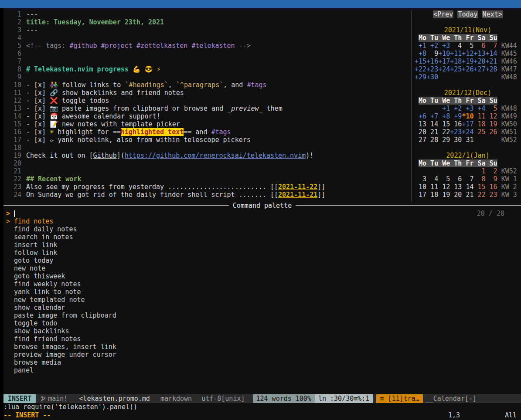 This screenshot has height=420, width=521. What do you see at coordinates (263, 355) in the screenshot?
I see `palette-item: preview image under cursor` at bounding box center [263, 355].